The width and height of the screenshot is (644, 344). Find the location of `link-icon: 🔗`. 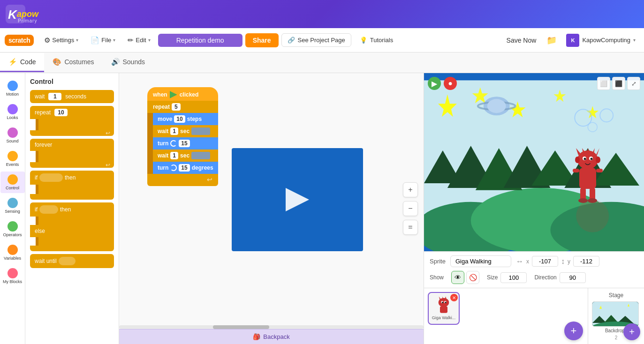

link-icon: 🔗 is located at coordinates (291, 40).